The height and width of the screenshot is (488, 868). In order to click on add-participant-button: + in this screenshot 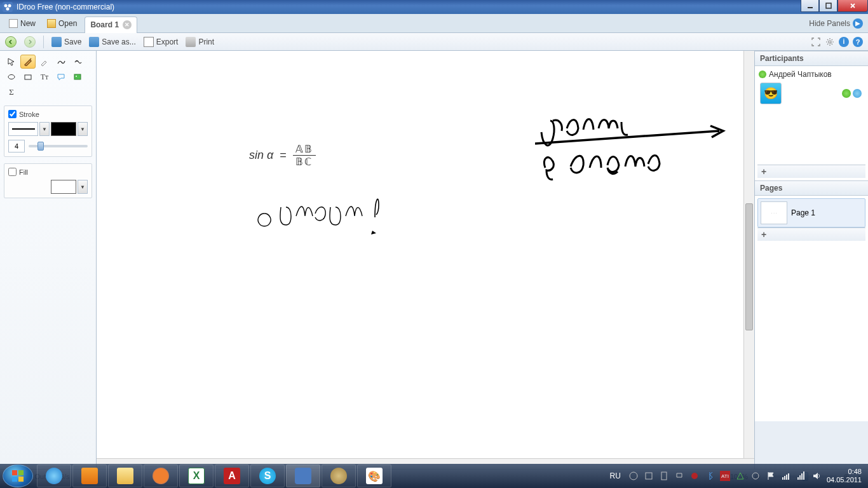, I will do `click(811, 172)`.